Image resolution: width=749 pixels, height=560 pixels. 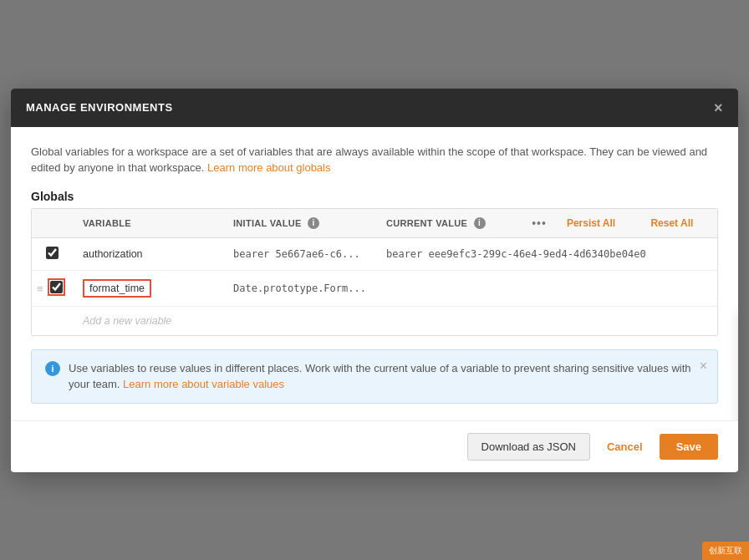 What do you see at coordinates (53, 369) in the screenshot?
I see `info-icon: i` at bounding box center [53, 369].